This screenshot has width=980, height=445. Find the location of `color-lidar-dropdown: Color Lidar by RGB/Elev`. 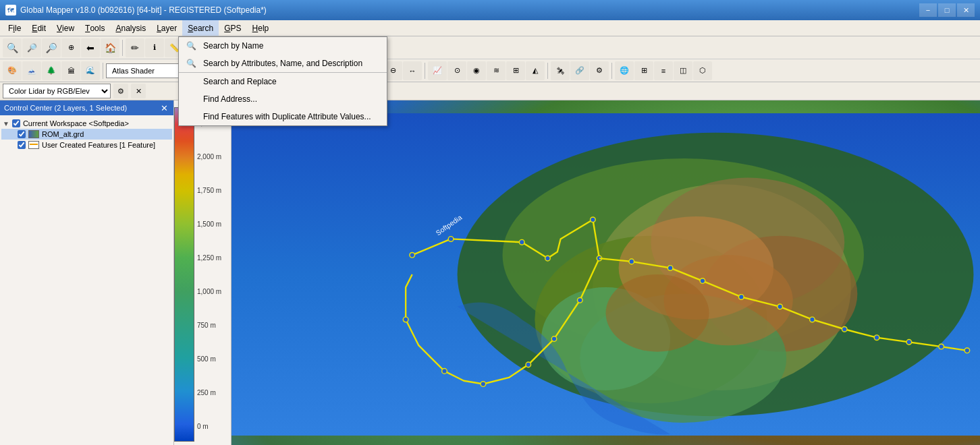

color-lidar-dropdown: Color Lidar by RGB/Elev is located at coordinates (57, 91).